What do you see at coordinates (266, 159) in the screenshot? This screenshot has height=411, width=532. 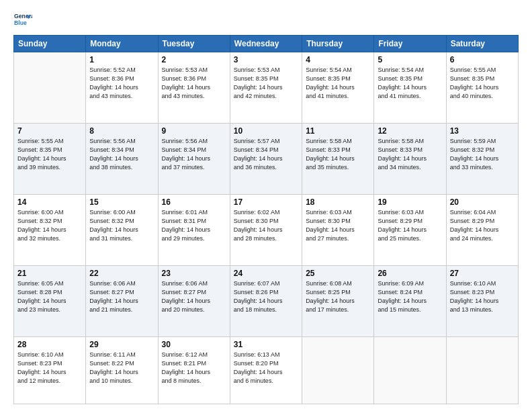 I see `calendar-cell: 10Sunrise: 5:57 AM Sunset: 8:34 PM Dayli…` at bounding box center [266, 159].